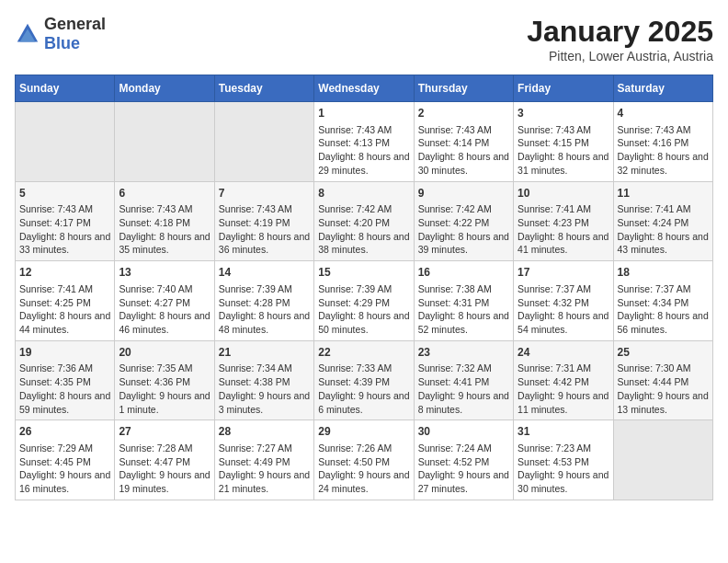  What do you see at coordinates (164, 230) in the screenshot?
I see `cell-content: Sunrise: 7:43 AM Sunset: 4:18 PM Dayligh…` at bounding box center [164, 230].